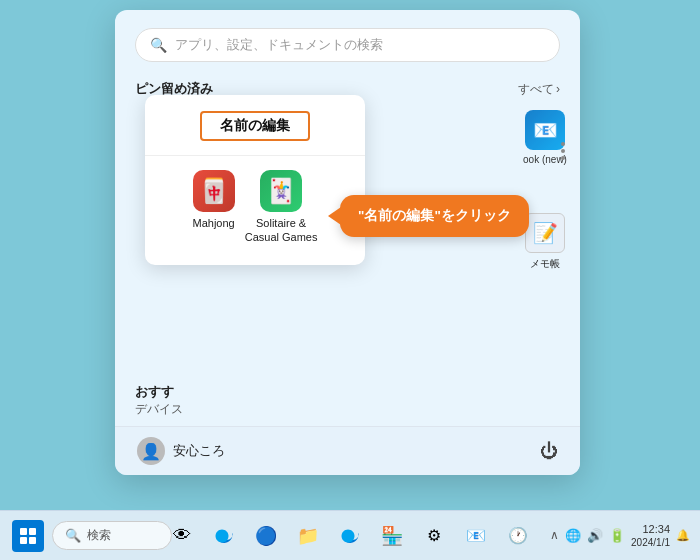 This screenshot has height=560, width=700. Describe the element at coordinates (151, 451) in the screenshot. I see `user-avatar: 👤` at that location.